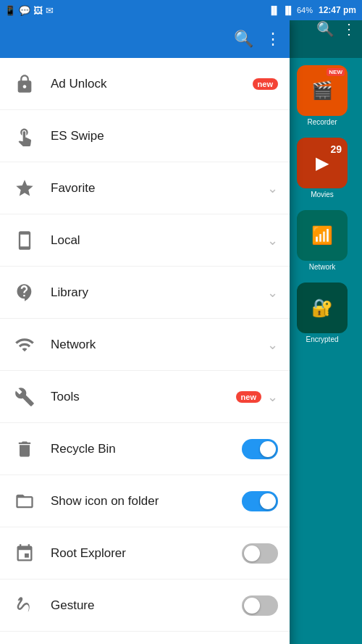  I want to click on menu-item-es-swipe: ES Swipe, so click(145, 136).